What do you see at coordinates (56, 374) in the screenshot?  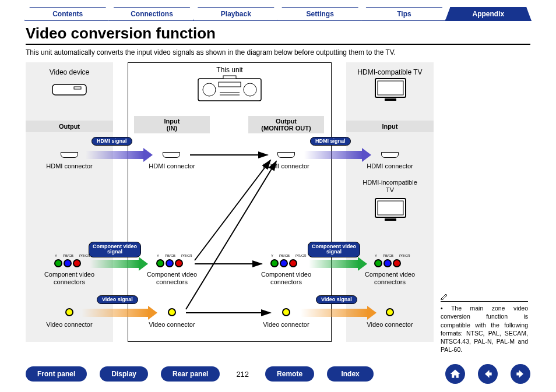 I see `front-panel-button: Front panel` at bounding box center [56, 374].